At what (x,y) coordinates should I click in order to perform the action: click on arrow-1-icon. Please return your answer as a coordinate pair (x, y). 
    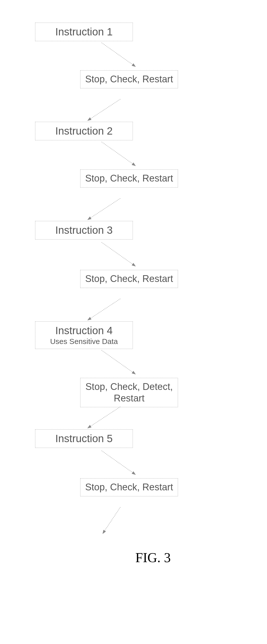
    Looking at the image, I should click on (120, 56).